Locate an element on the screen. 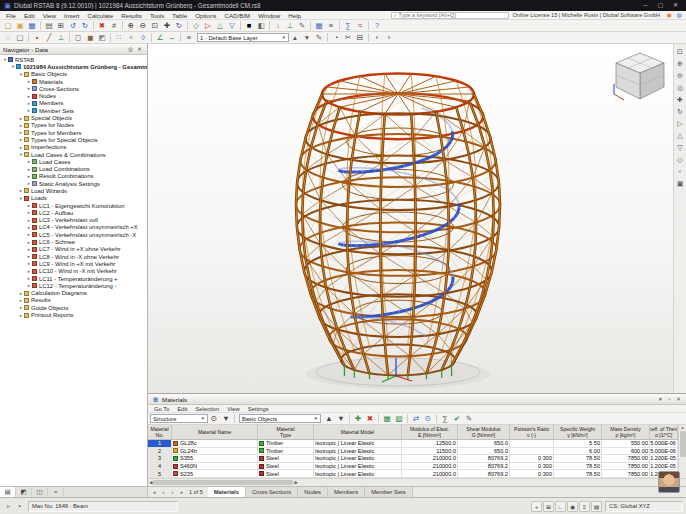 The width and height of the screenshot is (686, 514). thermal-coeff-cell: 5.000E-06 is located at coordinates (664, 452).